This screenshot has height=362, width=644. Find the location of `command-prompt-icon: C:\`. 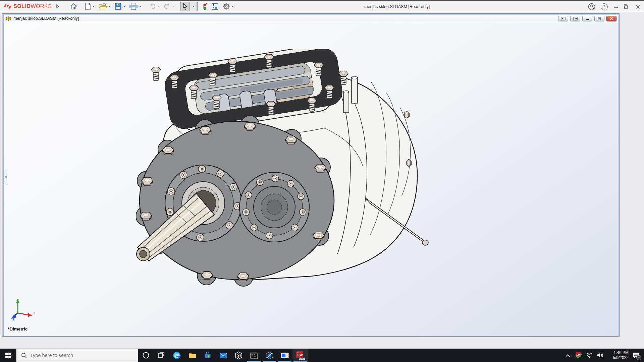

command-prompt-icon: C:\ is located at coordinates (254, 355).